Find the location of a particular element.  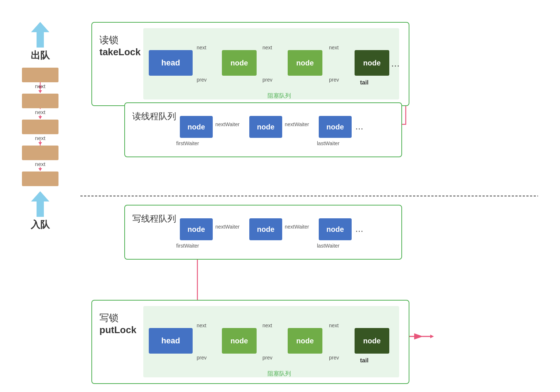

left-queue: 出队 next next next is located at coordinates (40, 127).